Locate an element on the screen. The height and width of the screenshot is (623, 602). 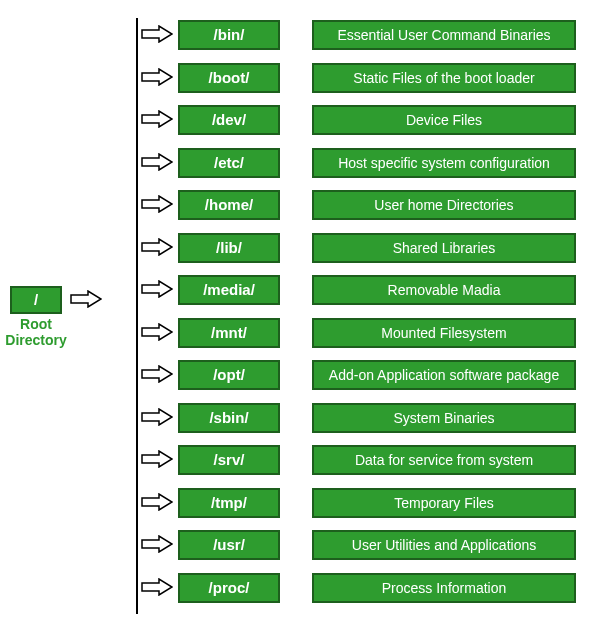
directory-desc-box: Mounted Filesystem is located at coordinates (444, 333).